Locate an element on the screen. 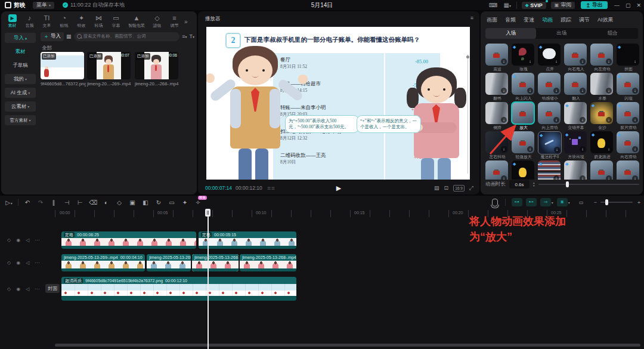 This screenshot has width=644, height=349. sidebar-item-ai-generate: AI 生成▾ is located at coordinates (20, 93).